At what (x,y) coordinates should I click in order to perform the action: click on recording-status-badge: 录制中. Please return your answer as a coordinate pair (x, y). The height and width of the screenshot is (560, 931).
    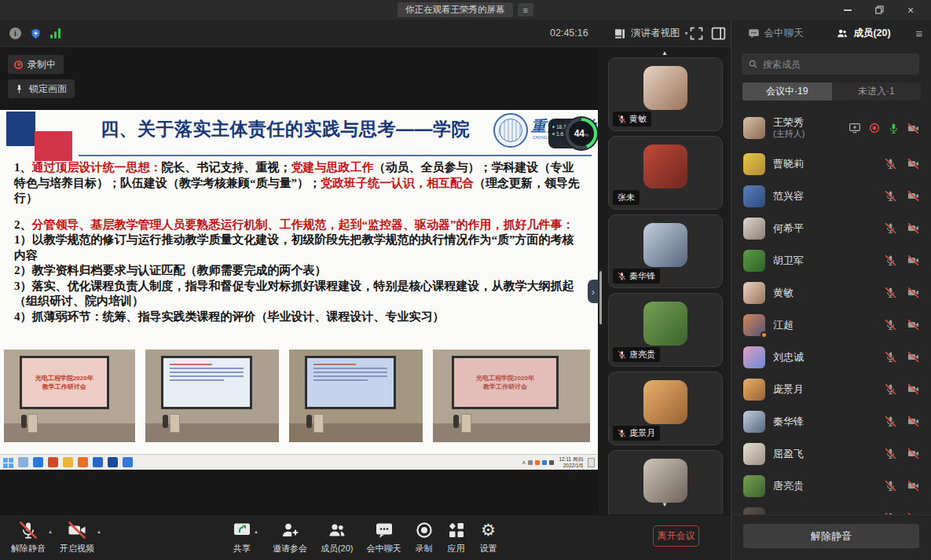
    Looking at the image, I should click on (36, 64).